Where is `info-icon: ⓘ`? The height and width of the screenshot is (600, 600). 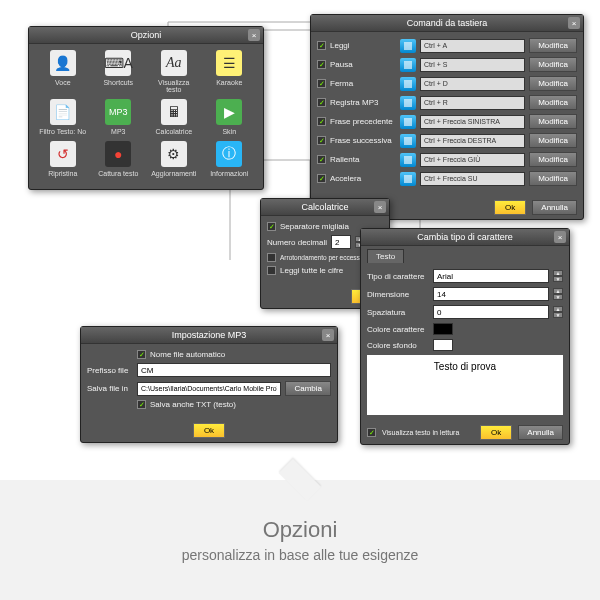
info-icon: ⓘ is located at coordinates (229, 154).